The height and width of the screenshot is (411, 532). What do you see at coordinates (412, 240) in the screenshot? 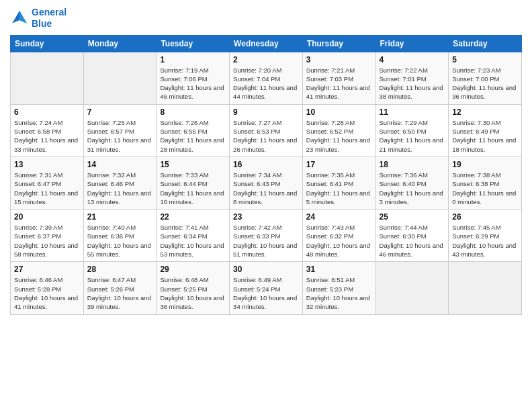
I see `day-info: Sunrise: 7:44 AM Sunset: 6:30 PM Dayligh…` at bounding box center [412, 240].